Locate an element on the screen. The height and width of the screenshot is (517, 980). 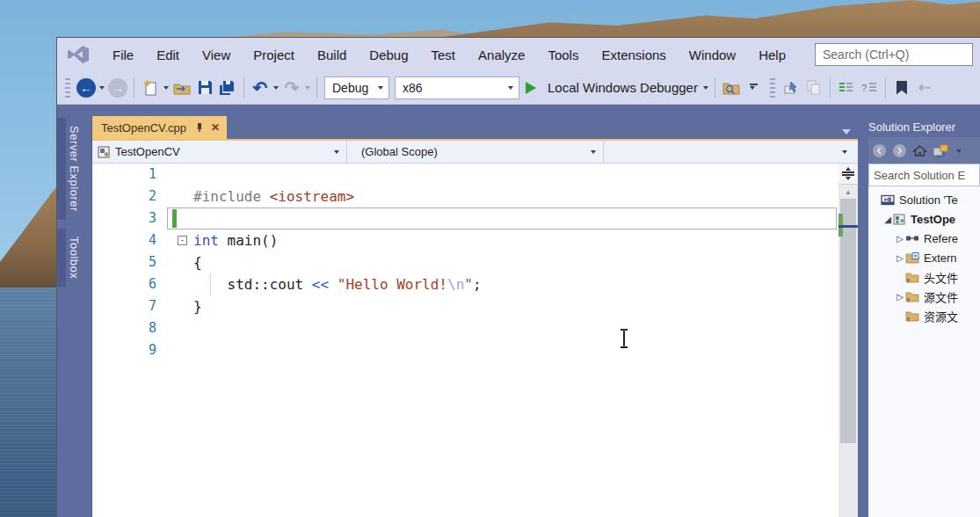
previous-bookmark-button: ⇠ is located at coordinates (925, 88).